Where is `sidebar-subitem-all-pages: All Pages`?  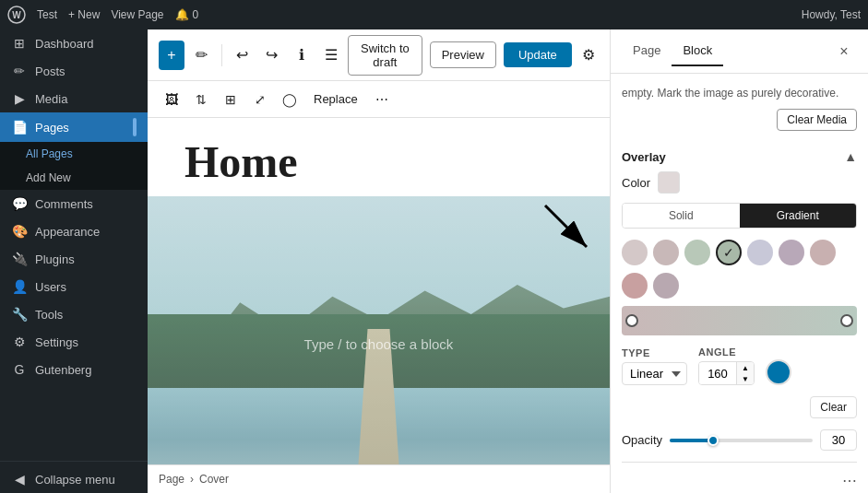
sidebar-subitem-all-pages: All Pages is located at coordinates (74, 154).